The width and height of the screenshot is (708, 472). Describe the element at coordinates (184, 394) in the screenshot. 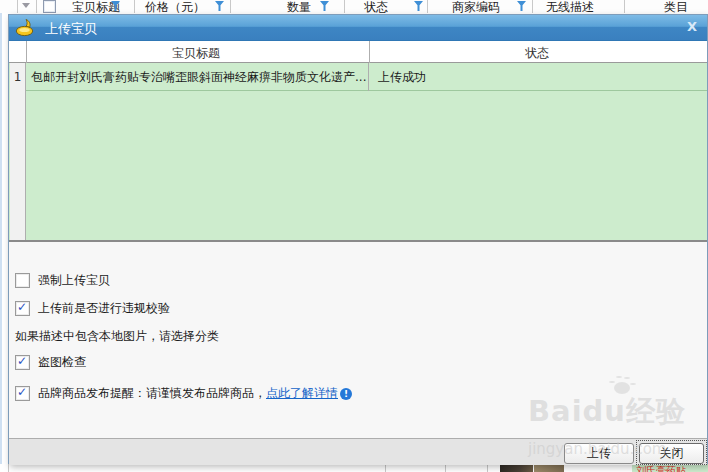

I see `option-brand-reminder: 品牌商品发布提醒：请谨慎发布品牌商品， 点此了解详情 !` at that location.